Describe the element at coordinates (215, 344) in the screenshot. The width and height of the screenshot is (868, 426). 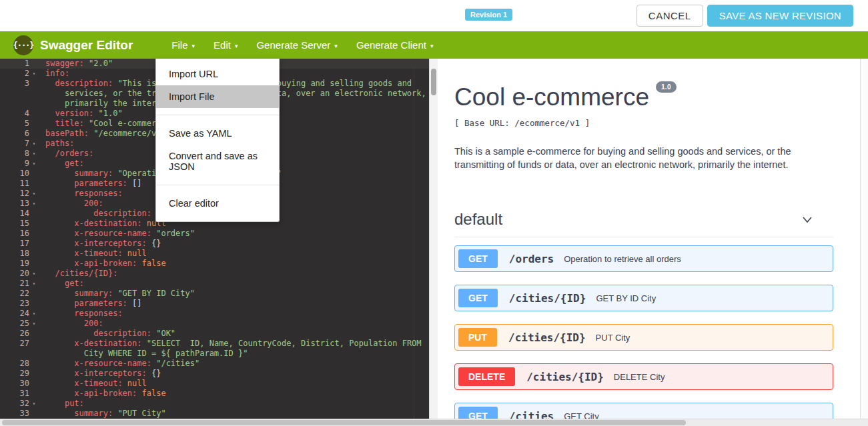
I see `code-line: 27 x-destination: "SELECT ID, Name, Coun…` at that location.